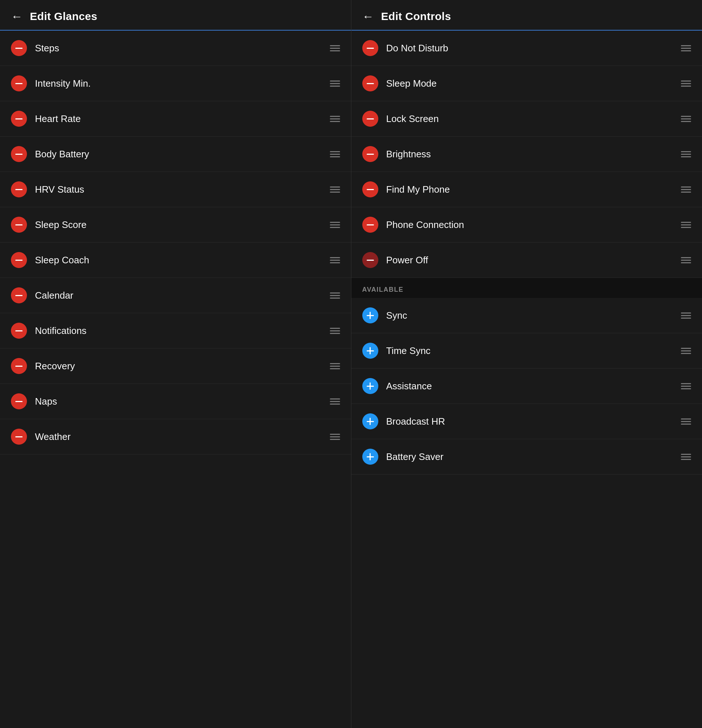 Image resolution: width=702 pixels, height=728 pixels. I want to click on add-button-assistance, so click(370, 386).